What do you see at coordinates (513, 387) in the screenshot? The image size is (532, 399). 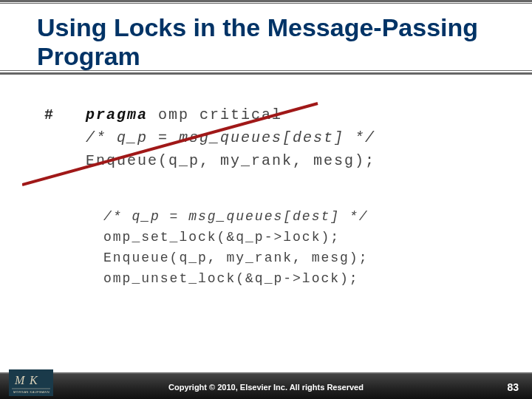 I see `page-number: 83` at bounding box center [513, 387].